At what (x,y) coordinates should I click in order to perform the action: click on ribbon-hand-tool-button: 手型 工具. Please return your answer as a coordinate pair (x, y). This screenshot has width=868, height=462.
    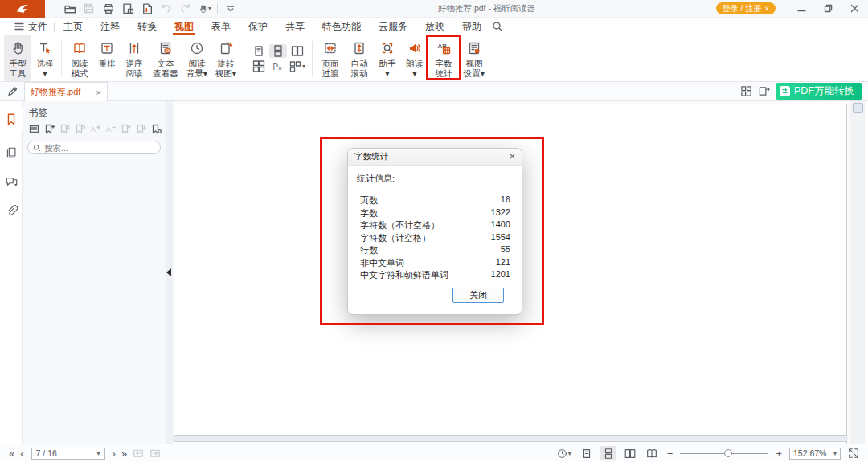
    Looking at the image, I should click on (18, 58).